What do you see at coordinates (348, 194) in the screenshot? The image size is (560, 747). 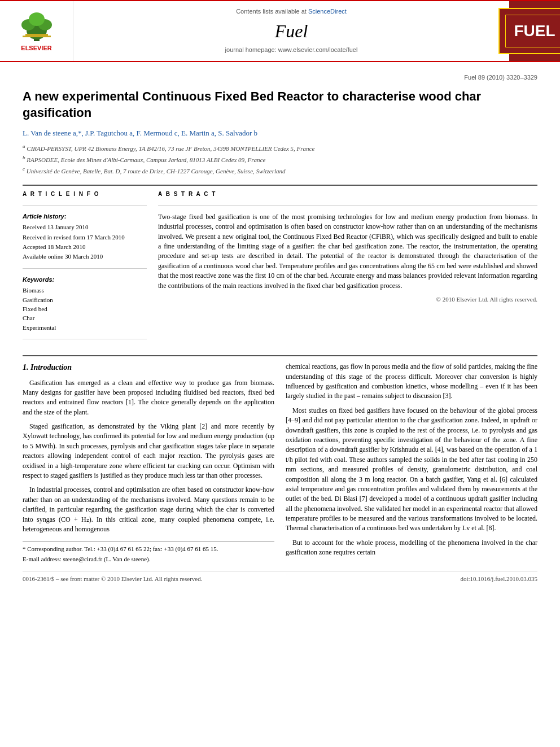 I see `abstract-label: A B S T R A C T` at bounding box center [348, 194].